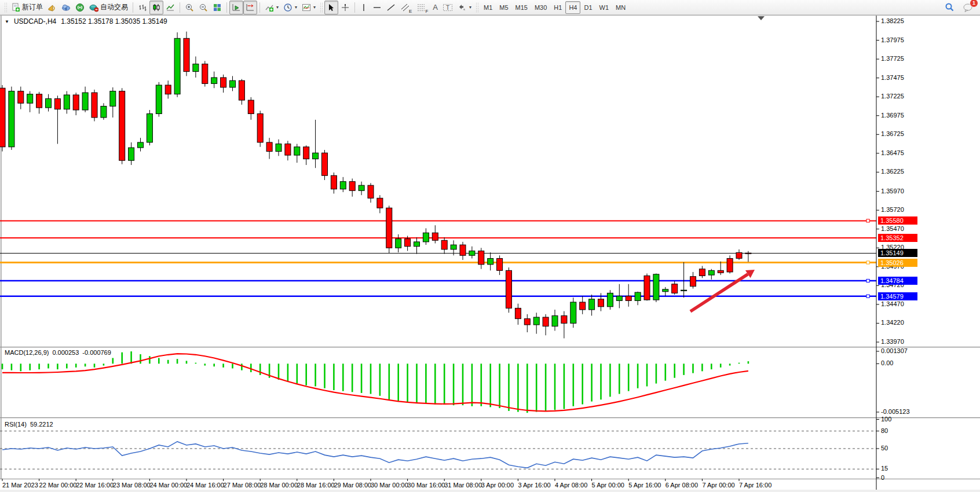 This screenshot has width=980, height=492. Describe the element at coordinates (52, 8) in the screenshot. I see `sound-button` at that location.